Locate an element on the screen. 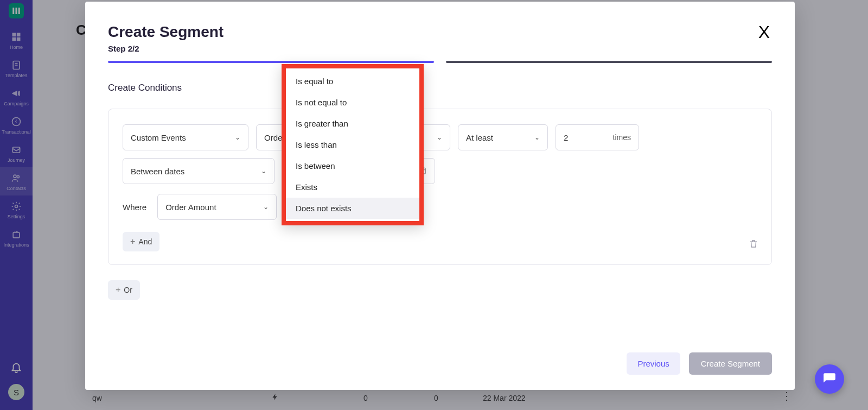  section-title: Create Conditions is located at coordinates (440, 88).